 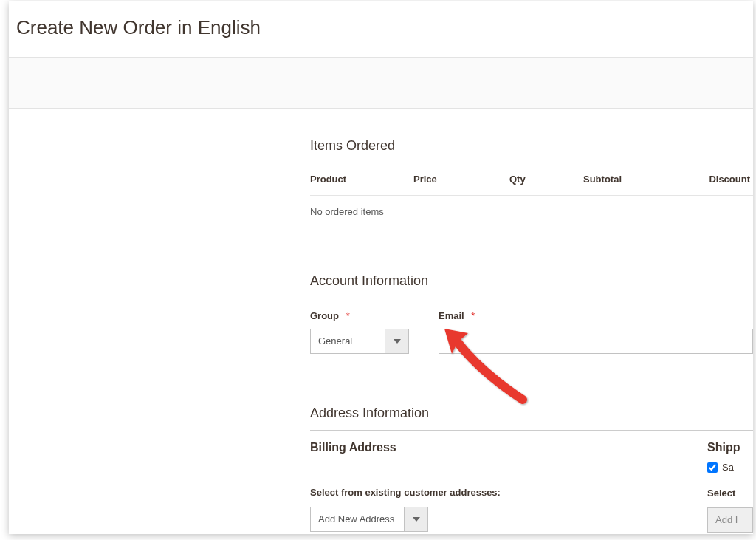 I want to click on page-title: Create New Order in English, so click(x=381, y=30).